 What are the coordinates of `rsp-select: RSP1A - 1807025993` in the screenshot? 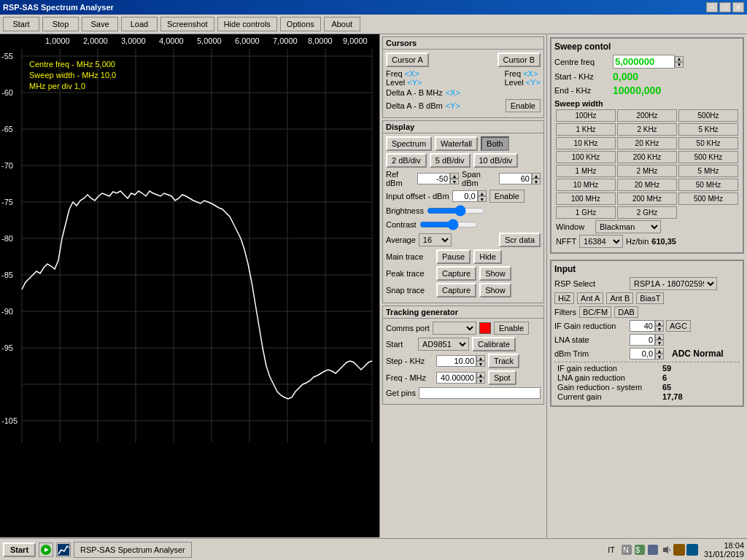 It's located at (673, 284).